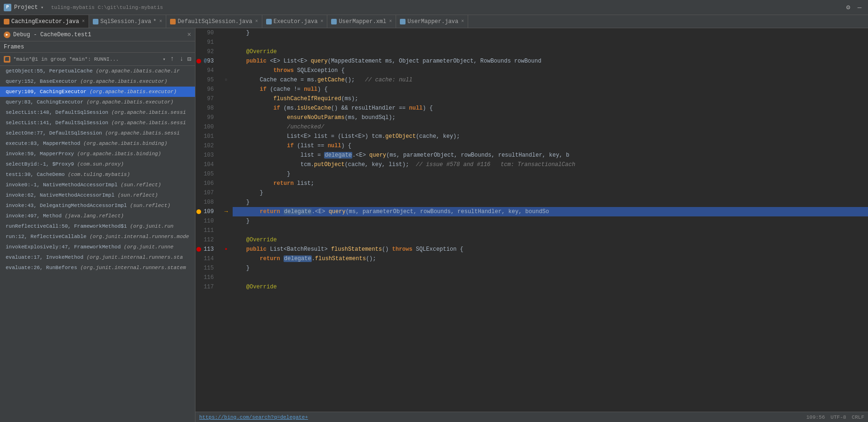 This screenshot has width=868, height=422. Describe the element at coordinates (97, 112) in the screenshot. I see `stack-frame-item: selectList:148, DefaultSqlSession (org.a…` at that location.